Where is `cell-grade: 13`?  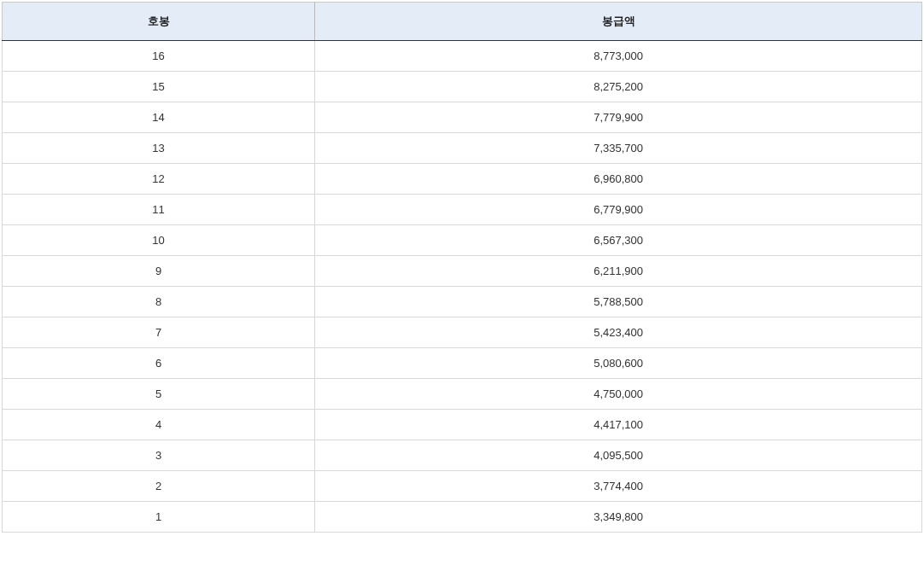 cell-grade: 13 is located at coordinates (159, 149).